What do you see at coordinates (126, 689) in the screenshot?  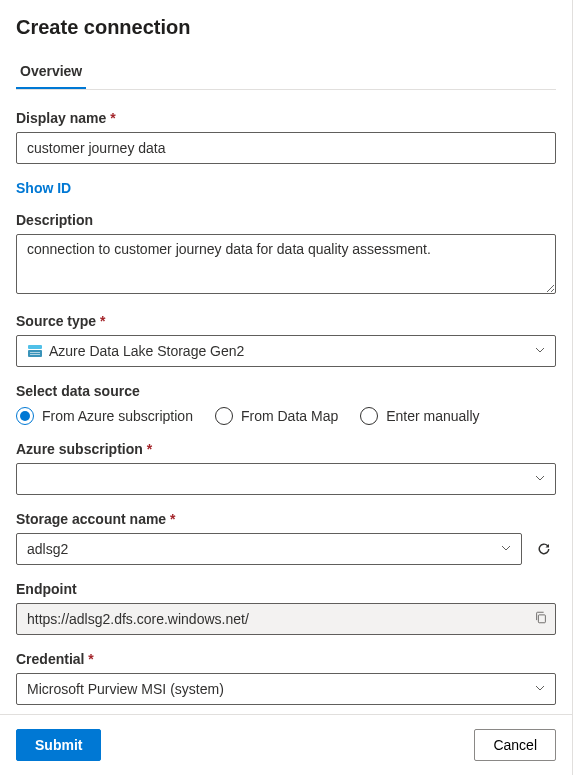 I see `credential-value: Microsoft Purview MSI (system)` at bounding box center [126, 689].